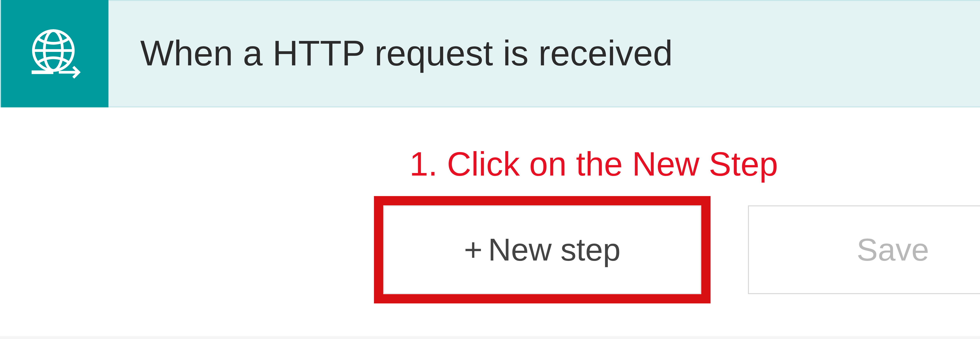 This screenshot has width=980, height=339. Describe the element at coordinates (542, 250) in the screenshot. I see `new-step-button: + New step` at that location.